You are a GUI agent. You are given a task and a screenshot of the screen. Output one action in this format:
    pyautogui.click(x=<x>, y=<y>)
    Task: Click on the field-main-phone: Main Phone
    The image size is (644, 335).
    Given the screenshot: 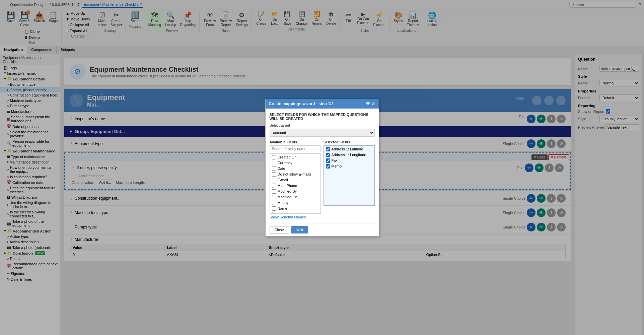 What is the action you would take?
    pyautogui.click(x=295, y=186)
    